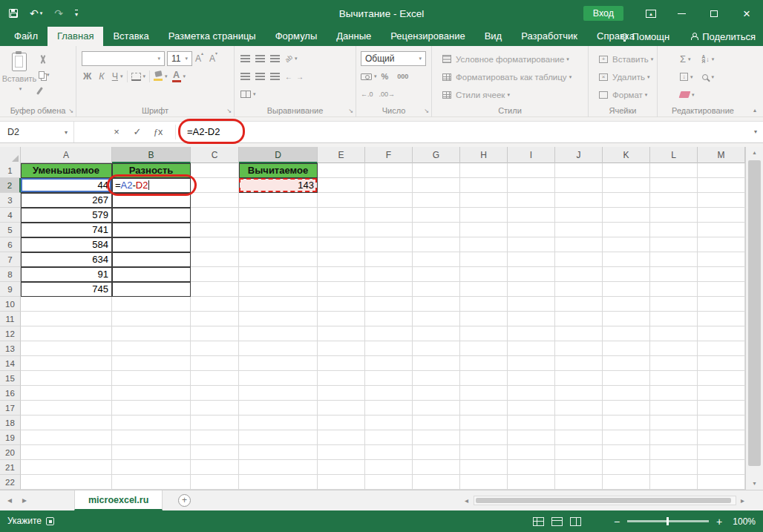 This screenshot has width=763, height=532. I want to click on cell-B3, so click(151, 200).